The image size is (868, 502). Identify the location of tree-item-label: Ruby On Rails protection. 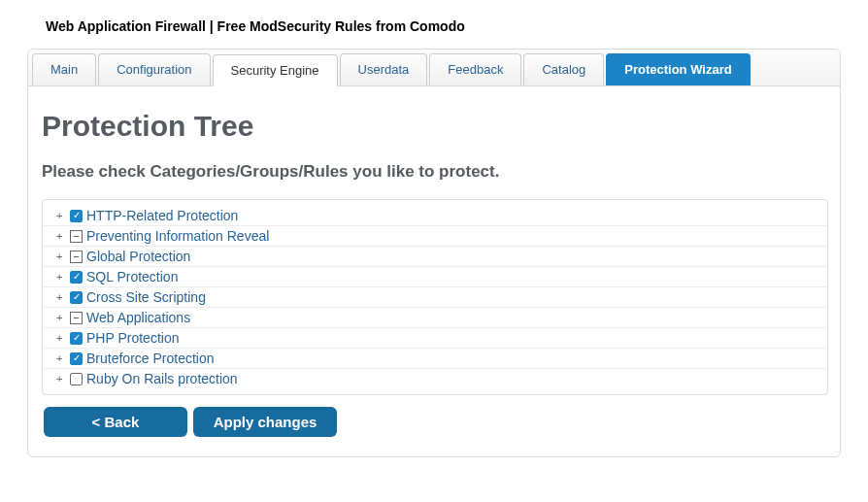
(162, 379).